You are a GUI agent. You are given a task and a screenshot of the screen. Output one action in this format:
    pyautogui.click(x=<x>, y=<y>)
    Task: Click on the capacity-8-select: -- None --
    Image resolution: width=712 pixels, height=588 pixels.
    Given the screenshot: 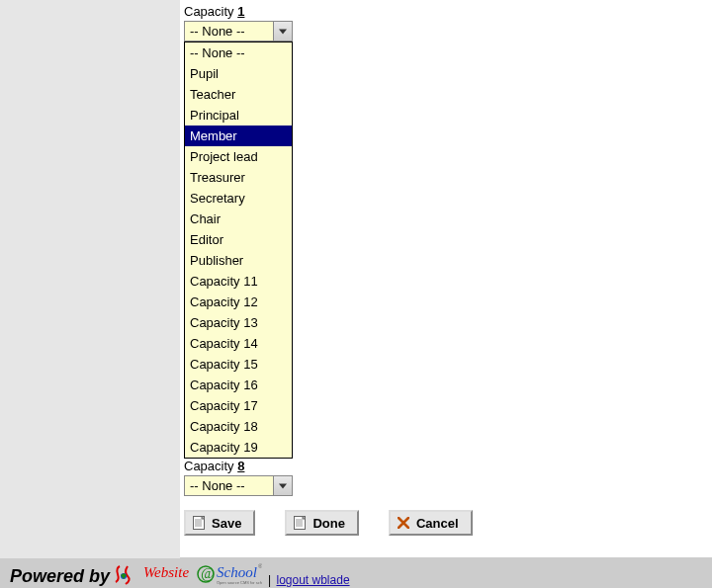 What is the action you would take?
    pyautogui.click(x=238, y=486)
    